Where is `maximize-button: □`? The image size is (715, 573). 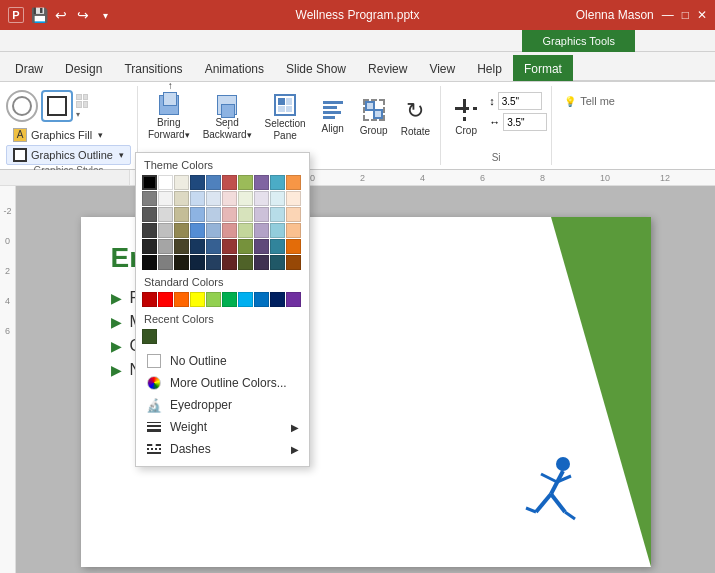
maximize-button: □ is located at coordinates (686, 15).